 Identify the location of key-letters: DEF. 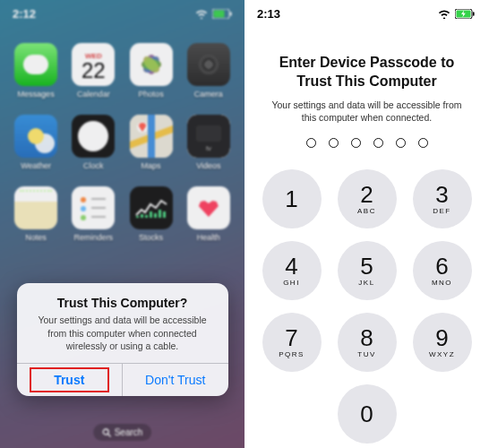
(442, 211).